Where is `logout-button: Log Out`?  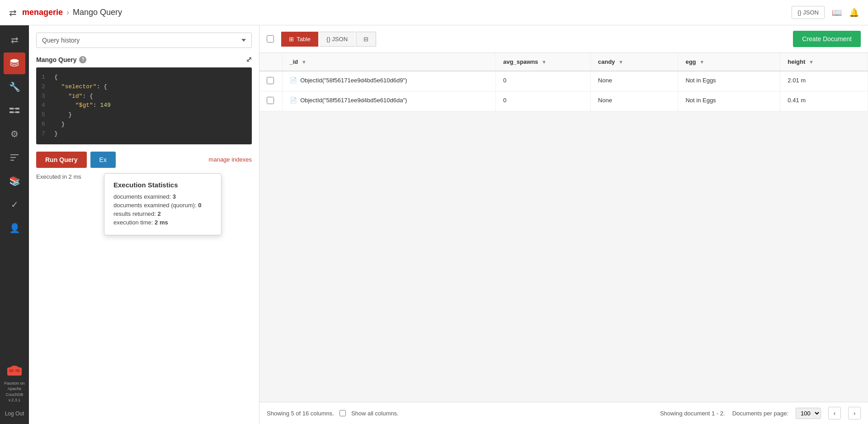
logout-button: Log Out is located at coordinates (14, 414).